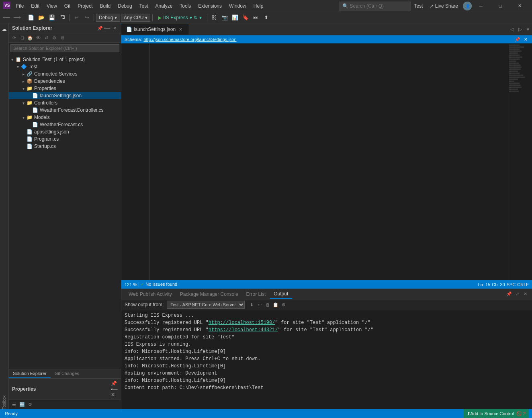 The width and height of the screenshot is (532, 418). I want to click on se-search-input, so click(65, 48).